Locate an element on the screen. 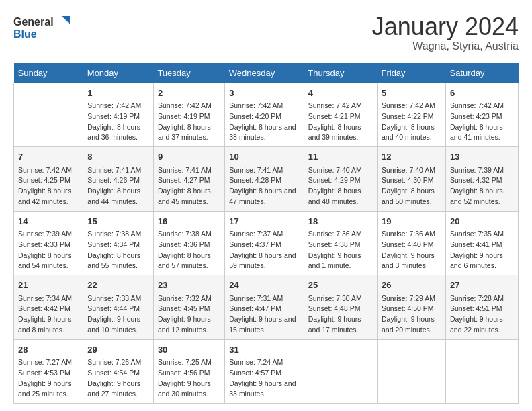  calendar-cell: 7 Sunrise: 7:42 AMSunset: 4:25 PMDayligh… is located at coordinates (48, 179).